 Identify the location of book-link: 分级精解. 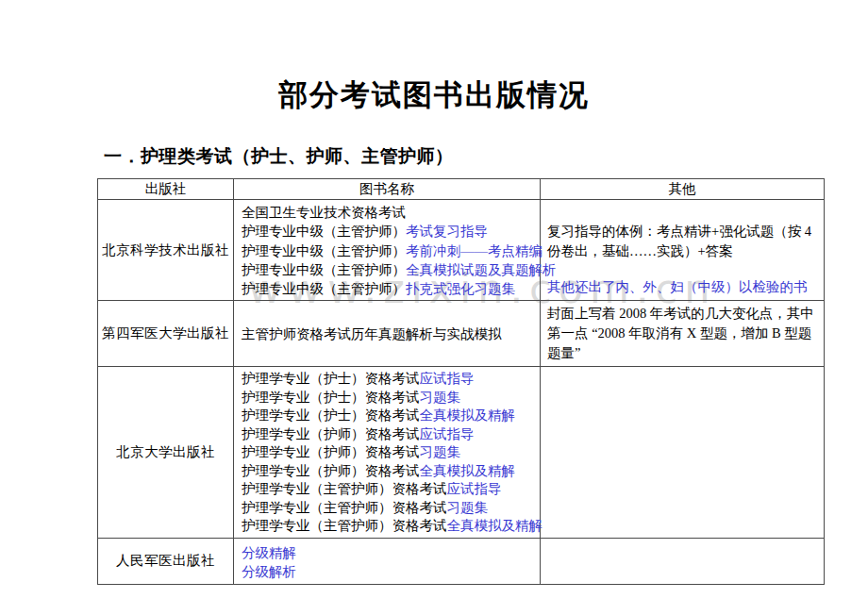
(269, 553).